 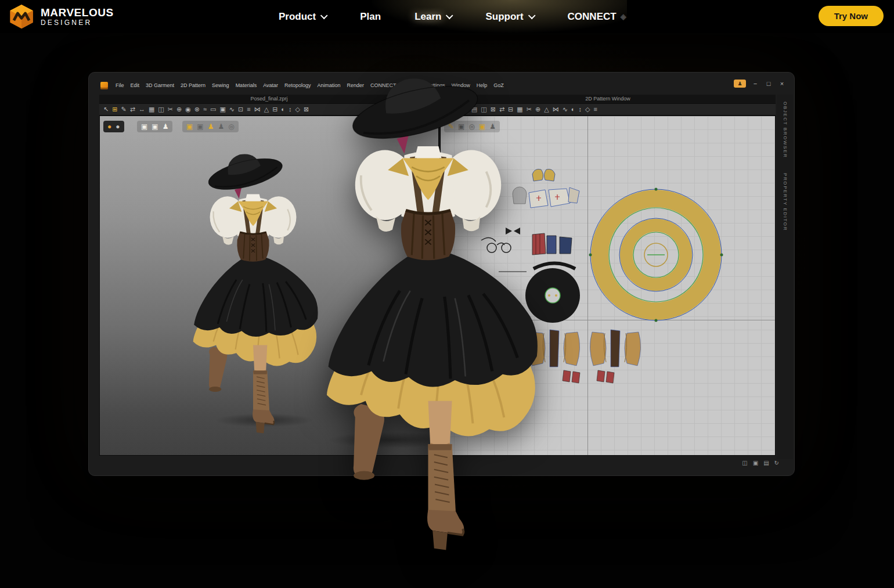 What do you see at coordinates (756, 463) in the screenshot?
I see `layout-single-icon: ▣` at bounding box center [756, 463].